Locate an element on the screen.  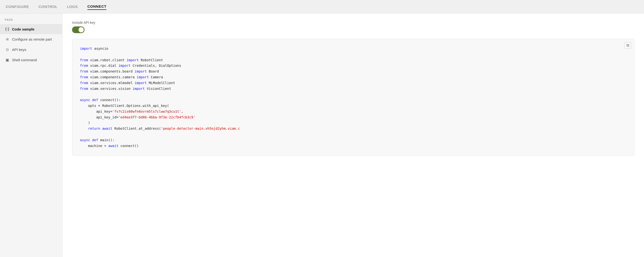
api-keys-icon: ⊙ is located at coordinates (7, 50).